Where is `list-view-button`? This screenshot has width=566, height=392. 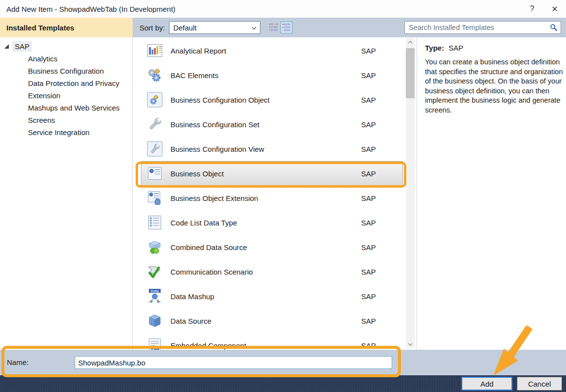 list-view-button is located at coordinates (286, 28).